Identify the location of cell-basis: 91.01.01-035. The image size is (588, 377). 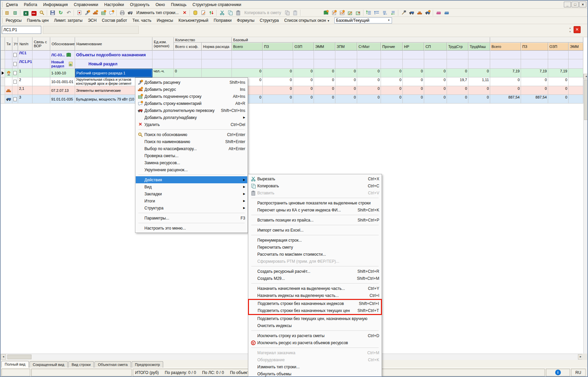
(63, 99).